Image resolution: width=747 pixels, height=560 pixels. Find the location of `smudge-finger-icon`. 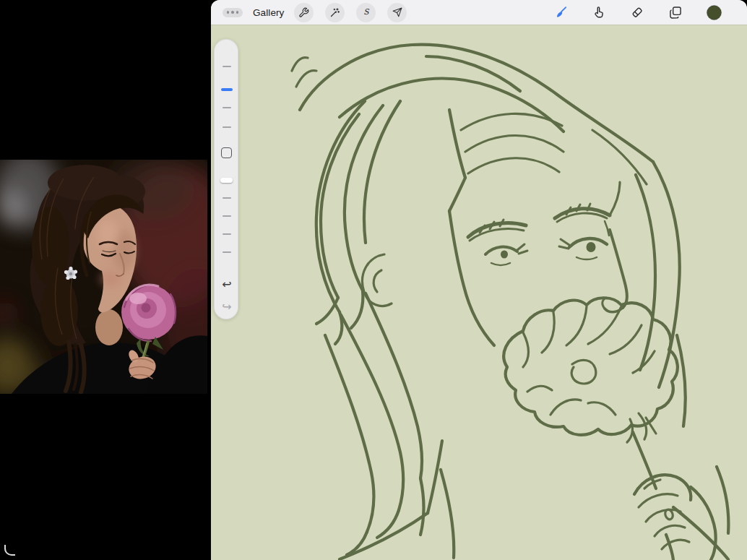

smudge-finger-icon is located at coordinates (599, 12).